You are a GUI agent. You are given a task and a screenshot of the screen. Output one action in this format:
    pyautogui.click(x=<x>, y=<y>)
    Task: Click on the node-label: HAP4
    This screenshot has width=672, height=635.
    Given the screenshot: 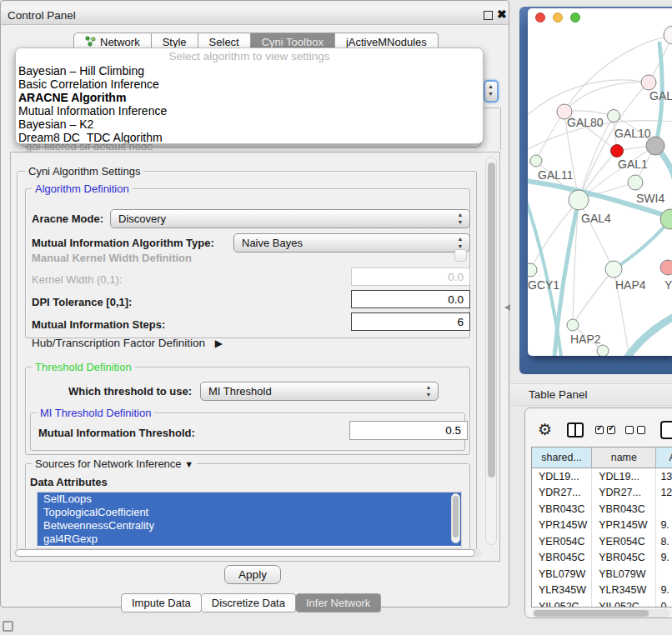 What is the action you would take?
    pyautogui.click(x=630, y=285)
    